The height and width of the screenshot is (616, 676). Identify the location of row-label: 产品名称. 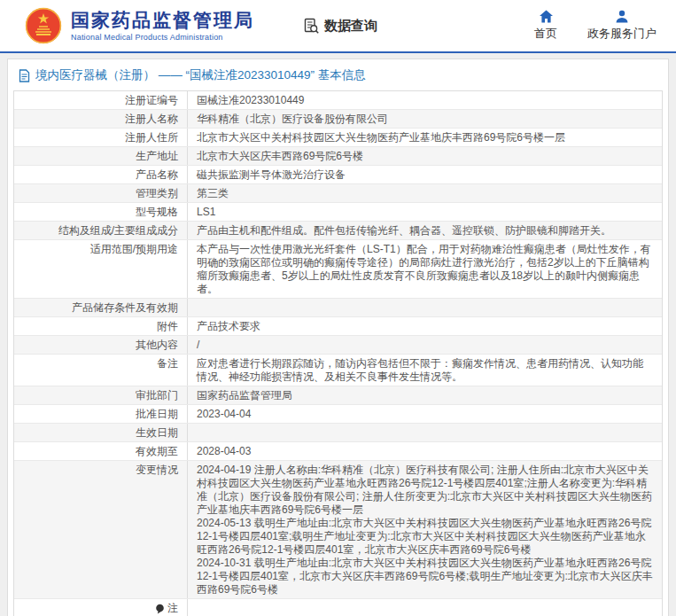
(101, 175).